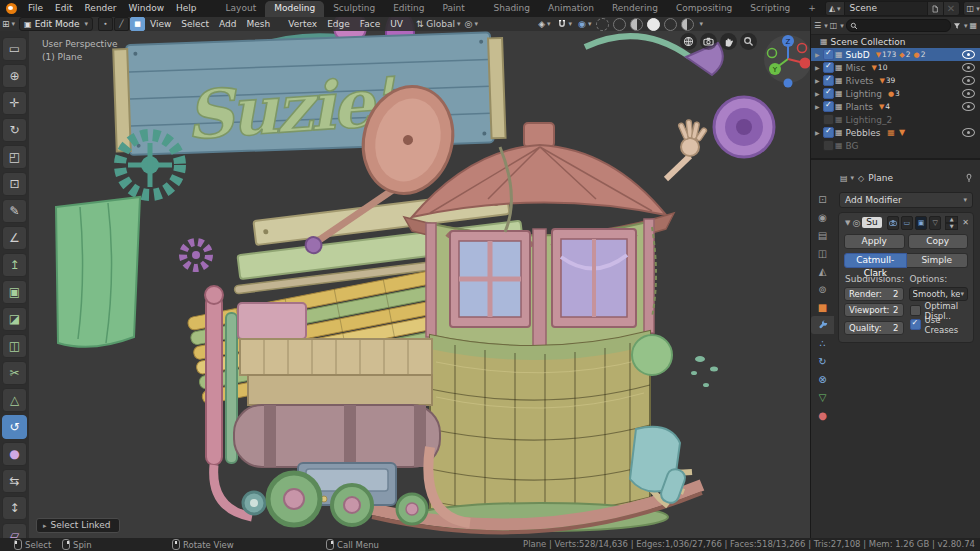 This screenshot has width=980, height=551. I want to click on menu-render: Render, so click(101, 8).